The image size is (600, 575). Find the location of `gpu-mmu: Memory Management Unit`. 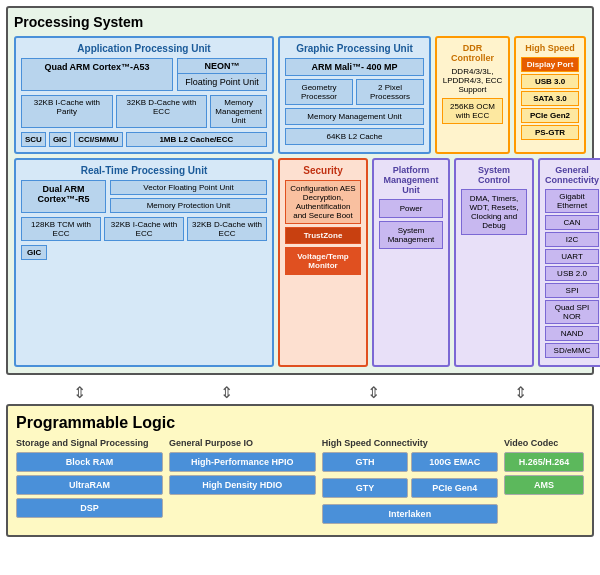

gpu-mmu: Memory Management Unit is located at coordinates (354, 116).